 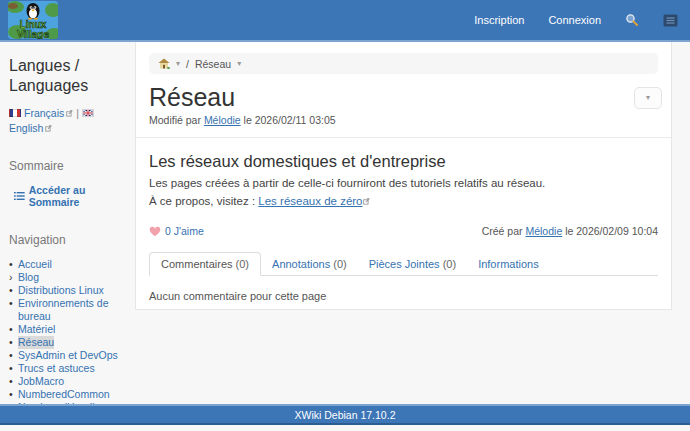 What do you see at coordinates (508, 264) in the screenshot?
I see `tab-label: Informations` at bounding box center [508, 264].